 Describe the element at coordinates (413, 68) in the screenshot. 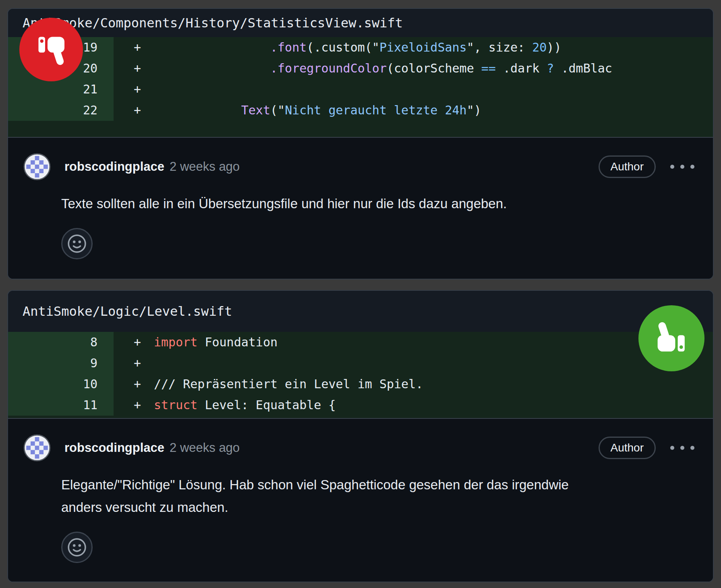

I see `diff-code-line: + .foregroundColor(colorScheme == .dark …` at that location.